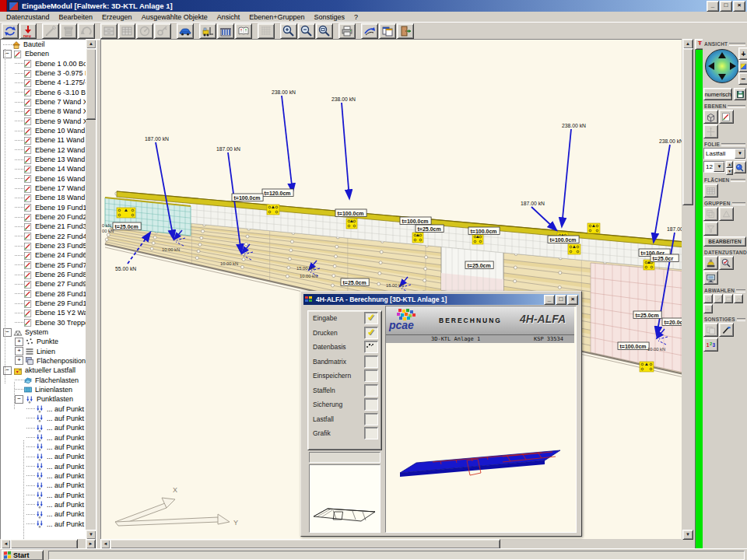 The height and width of the screenshot is (560, 747). I want to click on numerisch-button: numerisch, so click(717, 94).